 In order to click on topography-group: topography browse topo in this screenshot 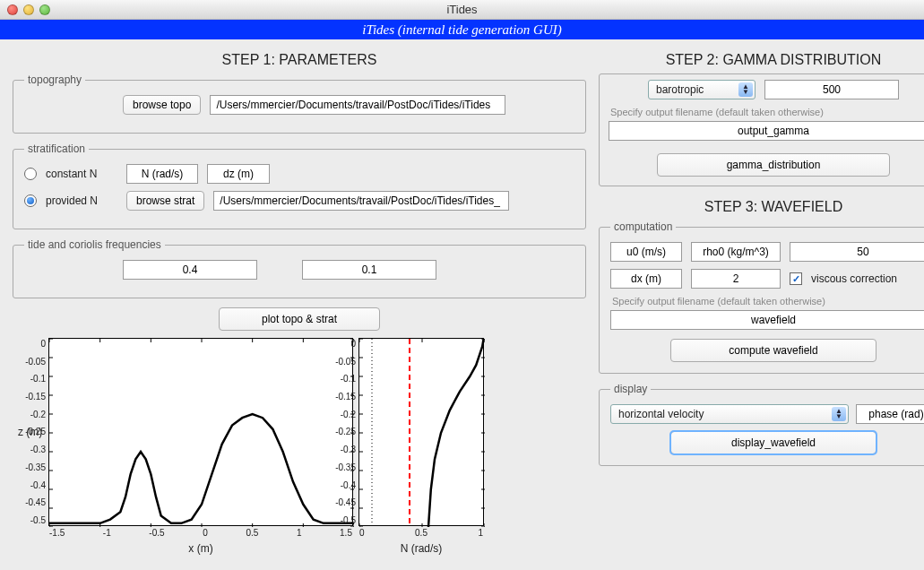, I will do `click(299, 104)`.